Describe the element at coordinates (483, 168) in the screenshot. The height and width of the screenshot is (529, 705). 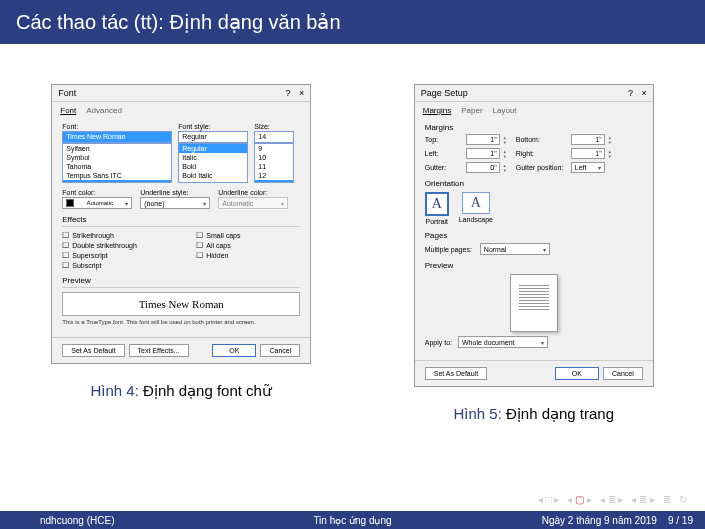
I see `spin-gutter: 0"` at that location.